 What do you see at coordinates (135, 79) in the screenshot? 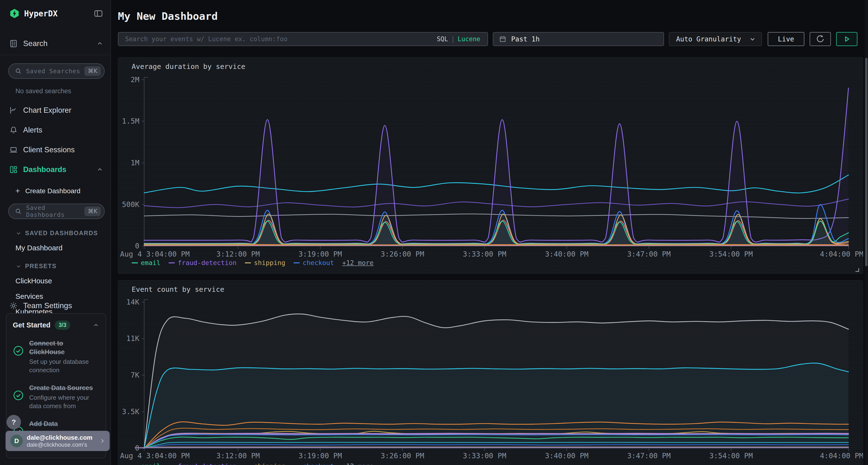
I see `svg-text: 2M` at bounding box center [135, 79].